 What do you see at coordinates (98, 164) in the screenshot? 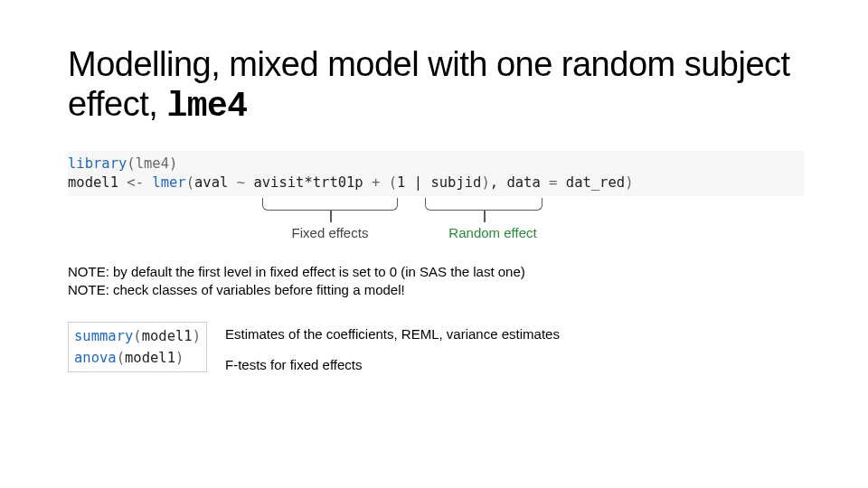
I see `tok-library: library` at bounding box center [98, 164].